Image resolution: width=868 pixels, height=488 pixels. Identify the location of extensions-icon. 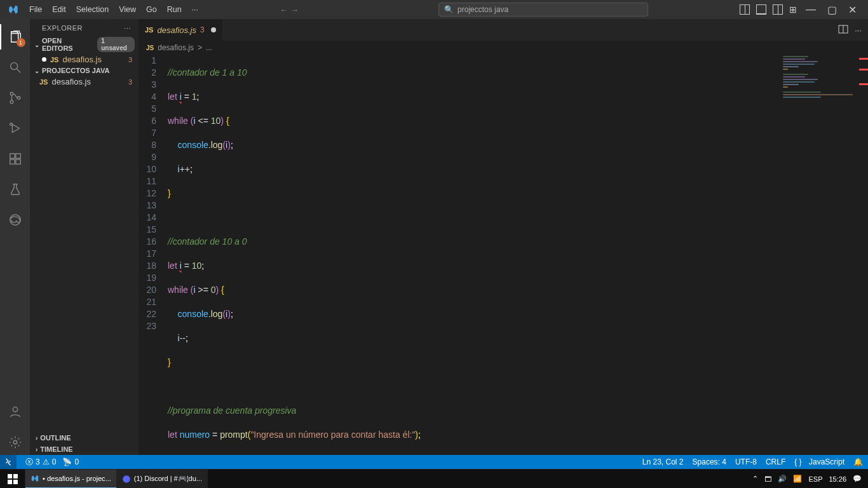
(15, 159).